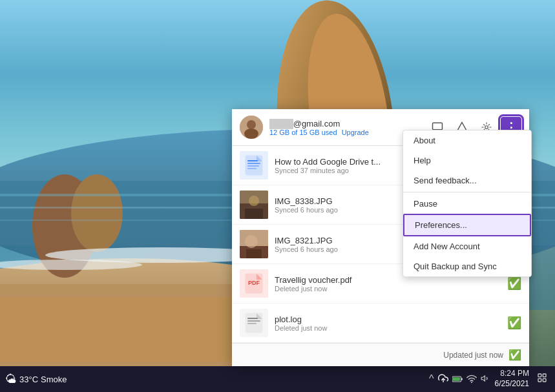  Describe the element at coordinates (346, 132) in the screenshot. I see `storage-info: 12 GB of 15 GB used Upgrade` at that location.